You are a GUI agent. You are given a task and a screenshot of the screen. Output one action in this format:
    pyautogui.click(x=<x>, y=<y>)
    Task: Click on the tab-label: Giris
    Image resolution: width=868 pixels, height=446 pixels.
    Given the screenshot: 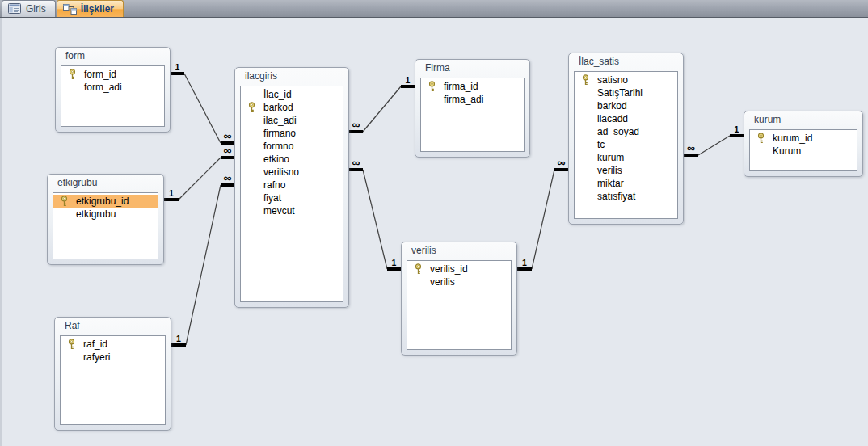 What is the action you would take?
    pyautogui.click(x=36, y=9)
    